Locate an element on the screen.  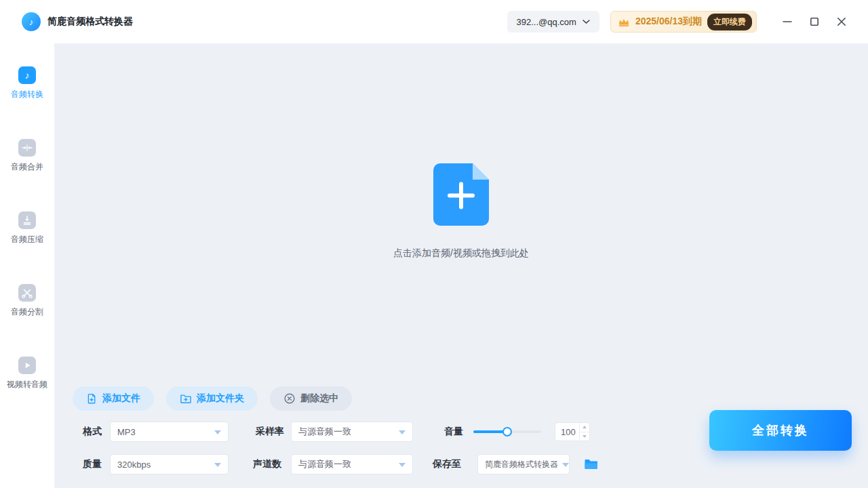
spinner-down-button is located at coordinates (585, 436).